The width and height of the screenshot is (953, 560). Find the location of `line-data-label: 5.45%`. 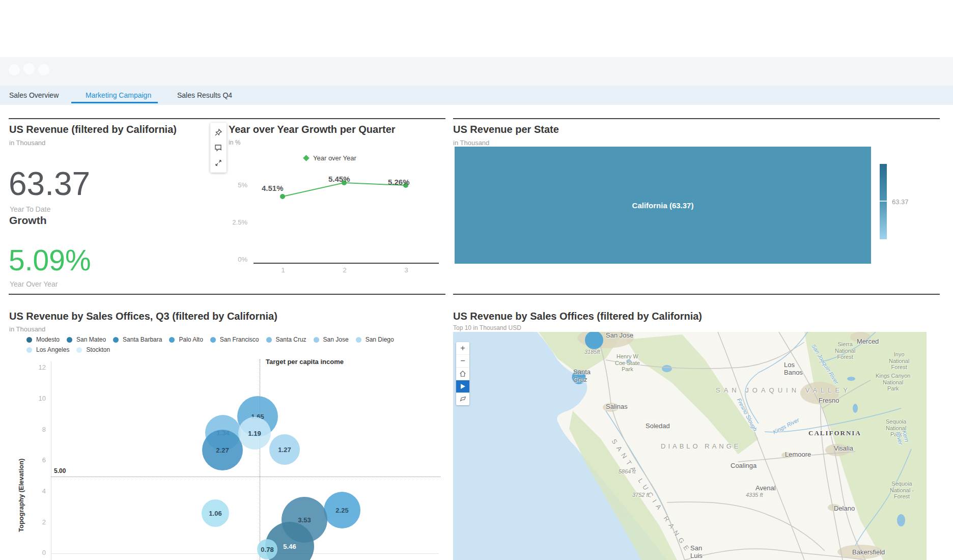

line-data-label: 5.45% is located at coordinates (339, 179).